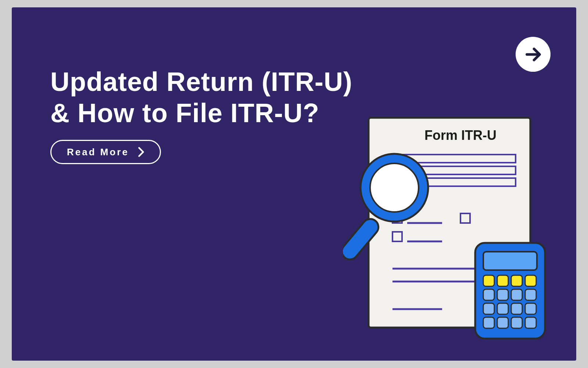  I want to click on hero-title: Updated Return (ITR-U) & How to File ITR…, so click(201, 98).